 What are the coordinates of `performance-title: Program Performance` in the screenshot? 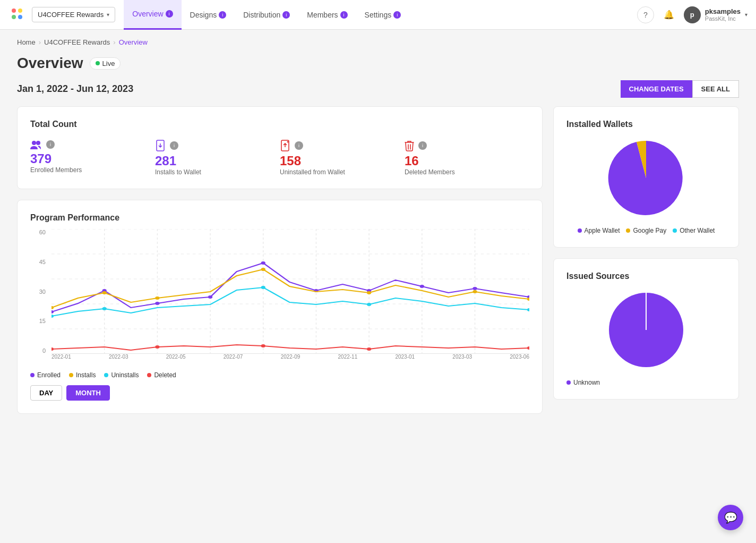 It's located at (280, 218).